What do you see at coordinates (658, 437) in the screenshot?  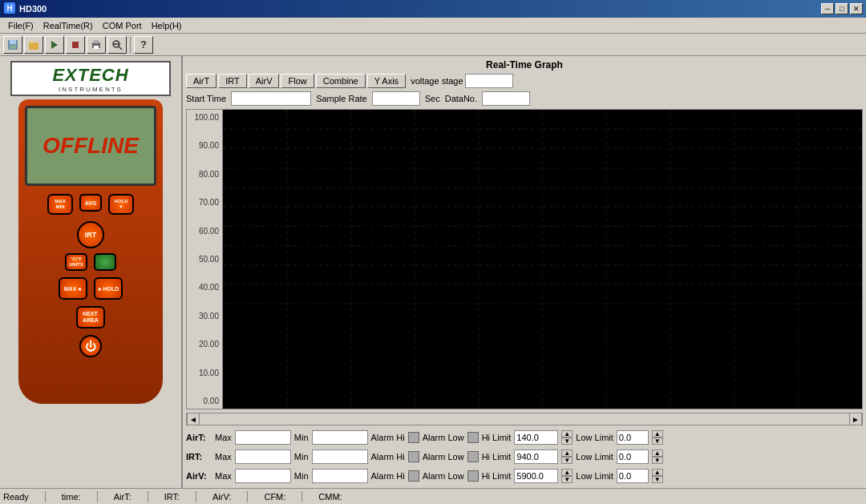 I see `low-limit-spinner-0: ▲ ▼` at bounding box center [658, 437].